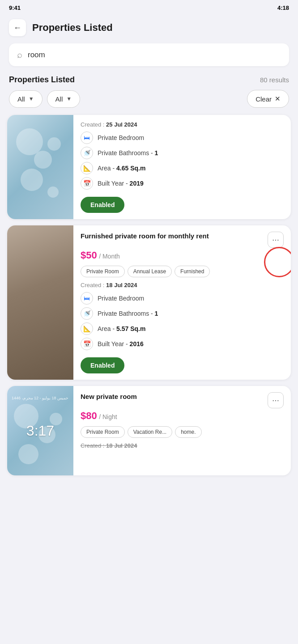  Describe the element at coordinates (121, 344) in the screenshot. I see `year-label-2: Built Year - 2016` at that location.